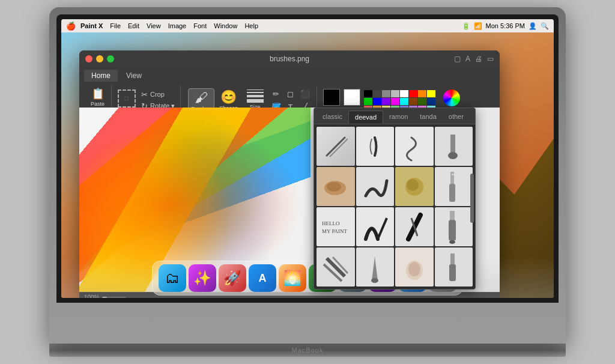 This screenshot has height=364, width=615. I want to click on brush-tab-deevad: deevad, so click(366, 117).